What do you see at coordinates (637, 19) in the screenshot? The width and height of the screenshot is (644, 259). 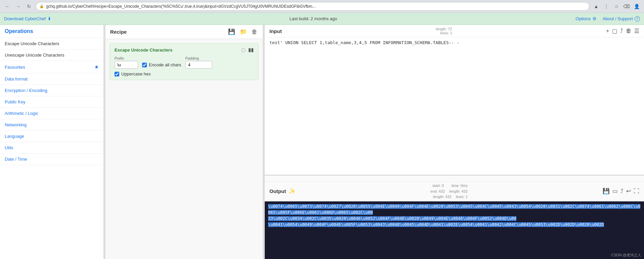 I see `about-icon: ?` at bounding box center [637, 19].